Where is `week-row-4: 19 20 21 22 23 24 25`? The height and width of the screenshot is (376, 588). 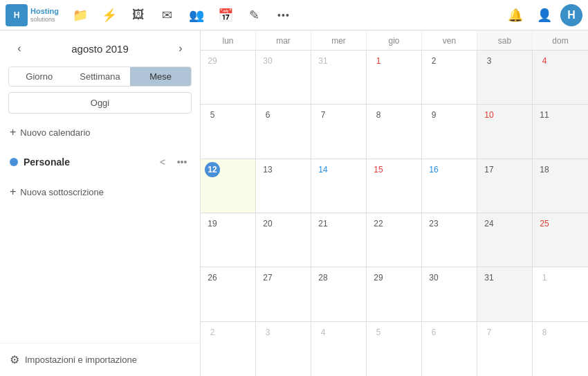 week-row-4: 19 20 21 22 23 24 25 is located at coordinates (394, 240).